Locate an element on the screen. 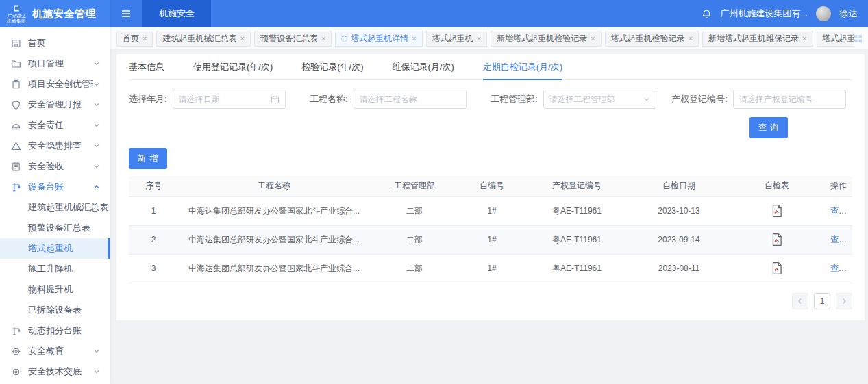 The width and height of the screenshot is (868, 384). row-seq: 2 is located at coordinates (153, 240).